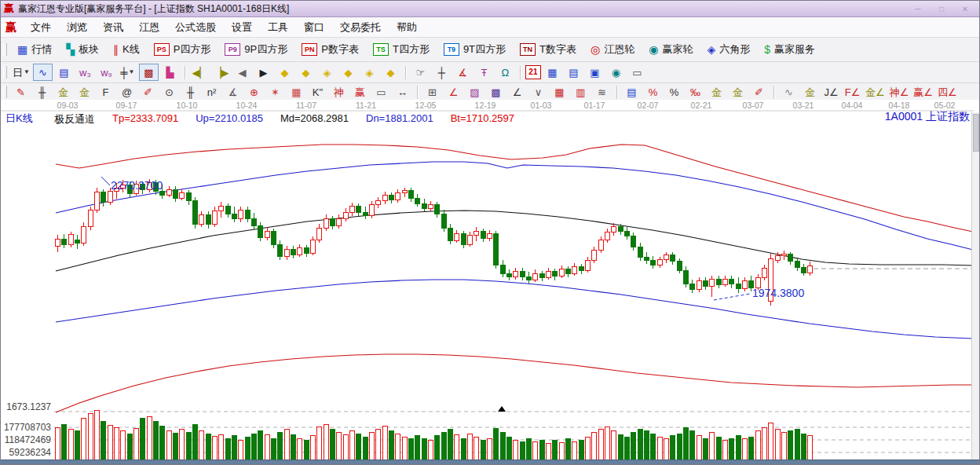  Describe the element at coordinates (105, 92) in the screenshot. I see `fibo-fence-icon: F` at that location.